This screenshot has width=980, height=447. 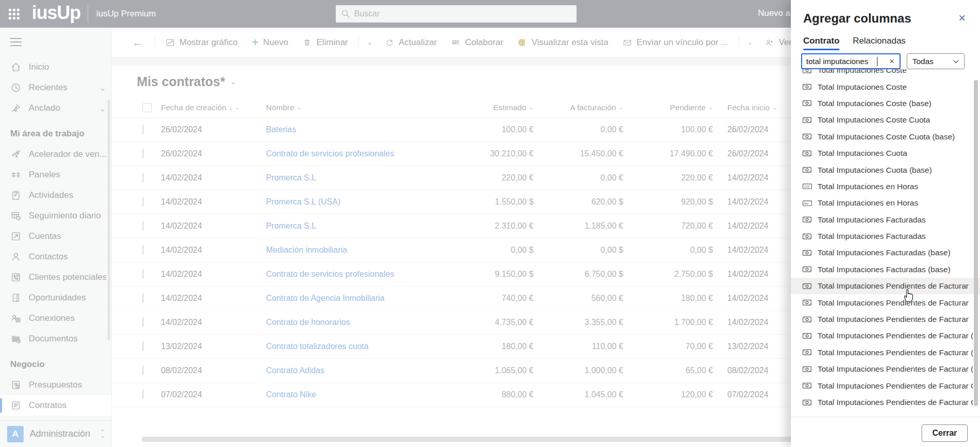 I want to click on chevron-down-icon, so click(x=956, y=62).